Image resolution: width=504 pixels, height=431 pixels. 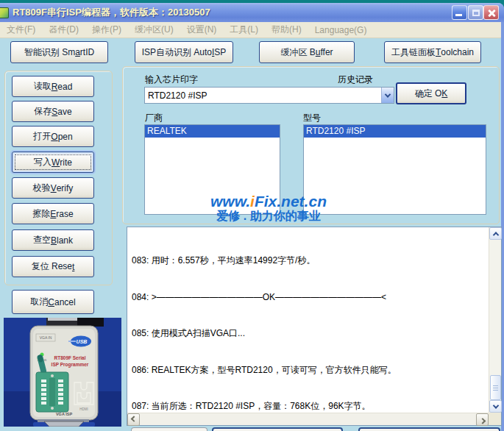 I want to click on watermark-www: www., so click(x=230, y=202).